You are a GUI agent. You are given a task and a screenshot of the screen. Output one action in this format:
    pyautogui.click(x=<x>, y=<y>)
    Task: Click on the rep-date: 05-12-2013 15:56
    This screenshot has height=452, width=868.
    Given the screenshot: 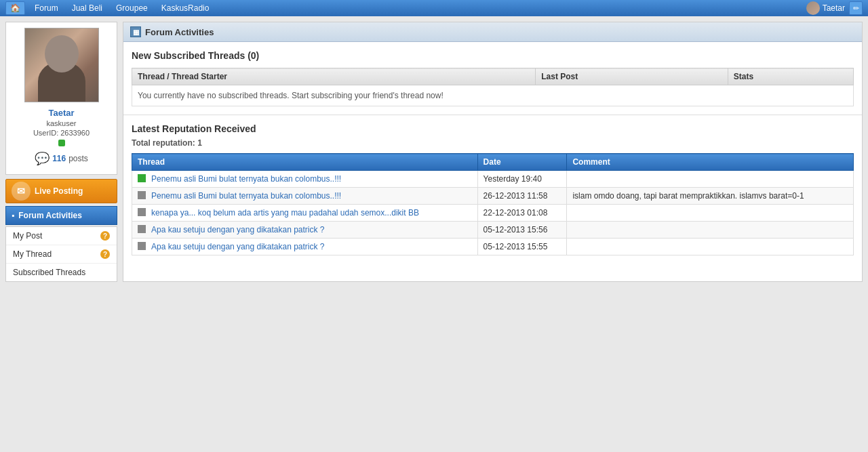 What is the action you would take?
    pyautogui.click(x=522, y=230)
    